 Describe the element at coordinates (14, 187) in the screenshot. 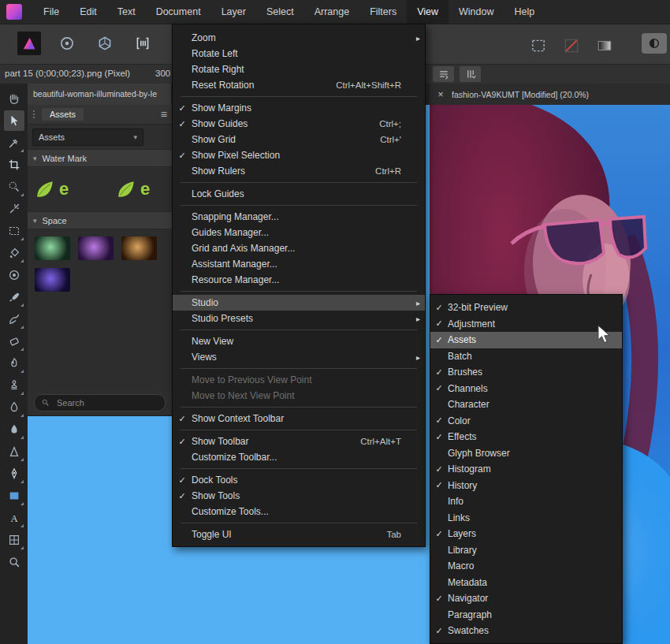

I see `selection-brush-tool` at that location.